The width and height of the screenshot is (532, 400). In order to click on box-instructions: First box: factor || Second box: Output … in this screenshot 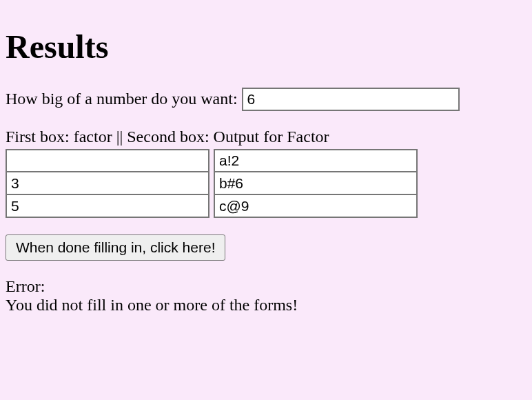, I will do `click(266, 137)`.